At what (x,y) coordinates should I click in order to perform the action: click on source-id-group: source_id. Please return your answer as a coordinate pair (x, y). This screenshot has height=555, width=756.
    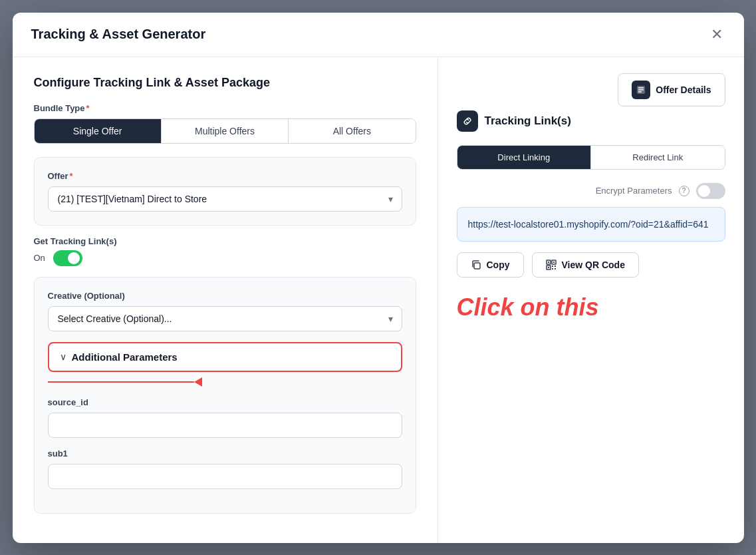
    Looking at the image, I should click on (225, 418).